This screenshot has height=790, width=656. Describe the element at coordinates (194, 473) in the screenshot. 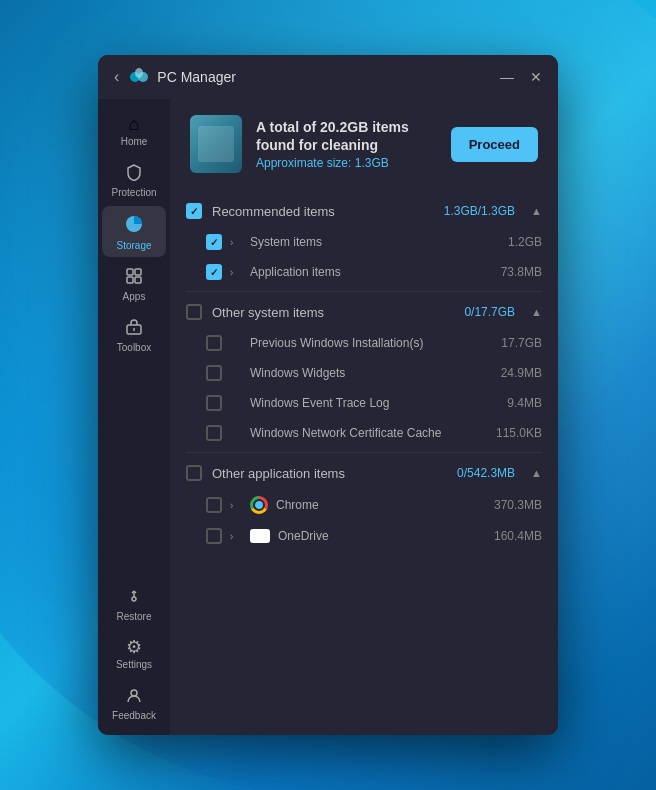

I see `other-app-checkbox-container` at that location.